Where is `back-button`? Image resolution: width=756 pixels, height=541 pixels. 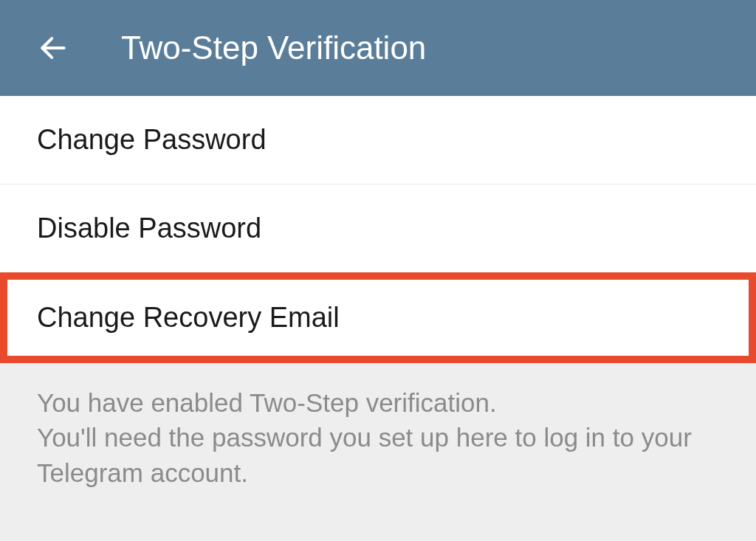 back-button is located at coordinates (53, 48).